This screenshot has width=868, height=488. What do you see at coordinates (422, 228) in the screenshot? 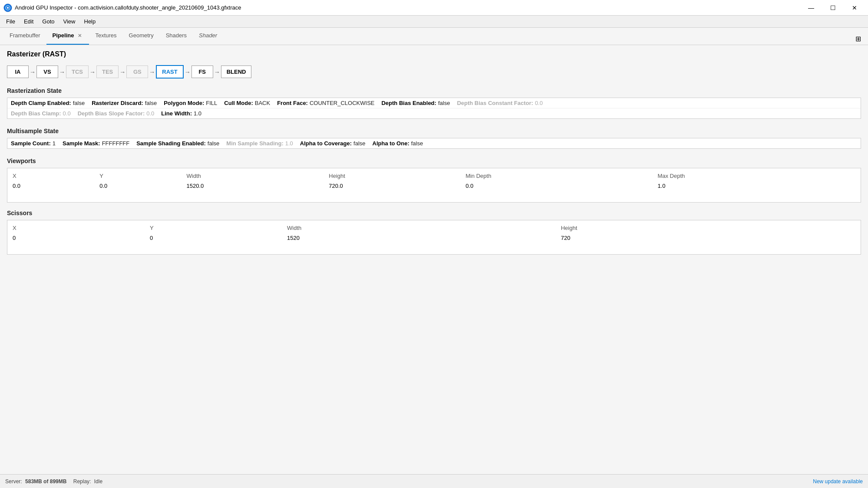
I see `sc-col-width: Width` at bounding box center [422, 228].